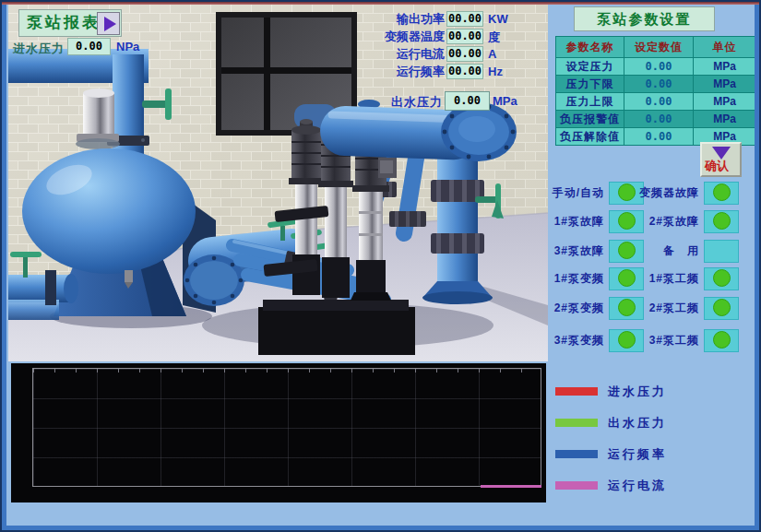 The height and width of the screenshot is (532, 761). What do you see at coordinates (637, 423) in the screenshot?
I see `legend-label-outlet: 出水压力` at bounding box center [637, 423].